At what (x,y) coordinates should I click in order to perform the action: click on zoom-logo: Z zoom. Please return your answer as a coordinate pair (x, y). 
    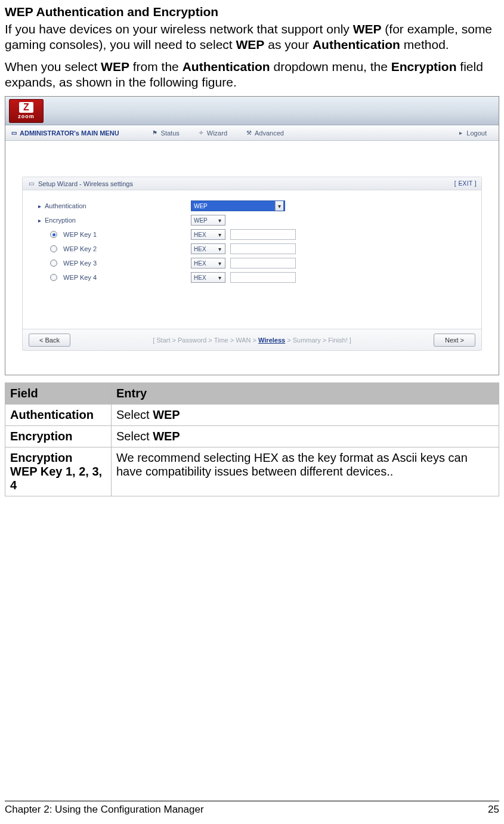
    Looking at the image, I should click on (26, 111).